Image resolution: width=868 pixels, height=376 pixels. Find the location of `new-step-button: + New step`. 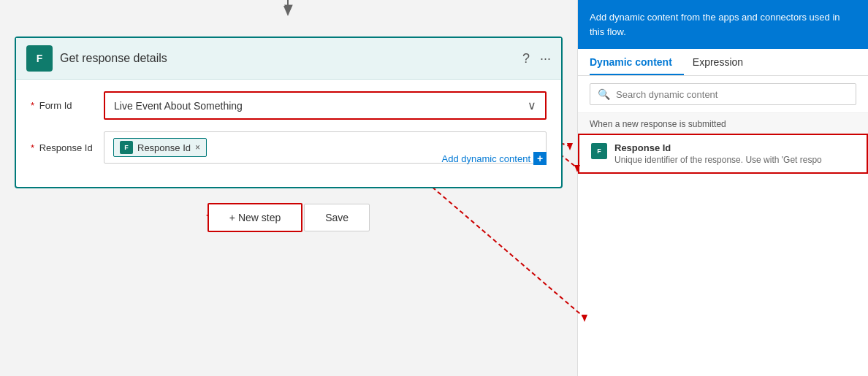

new-step-button: + New step is located at coordinates (255, 218).